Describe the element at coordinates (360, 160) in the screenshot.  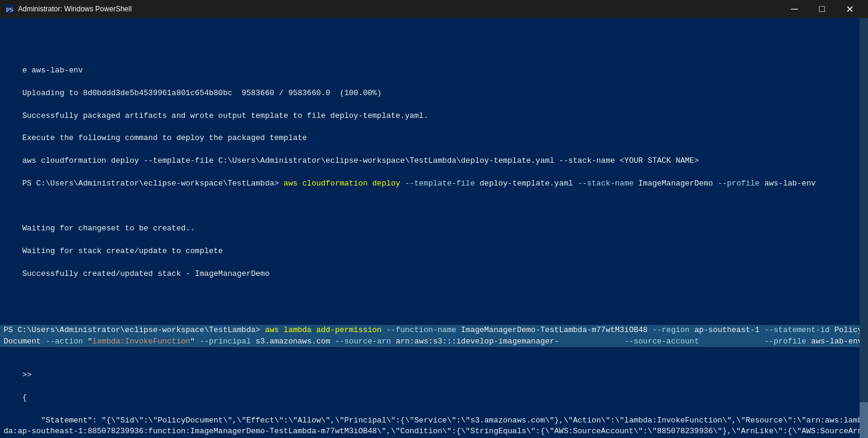
I see `terminal-line: aws cloudformation deploy --template-fil…` at that location.